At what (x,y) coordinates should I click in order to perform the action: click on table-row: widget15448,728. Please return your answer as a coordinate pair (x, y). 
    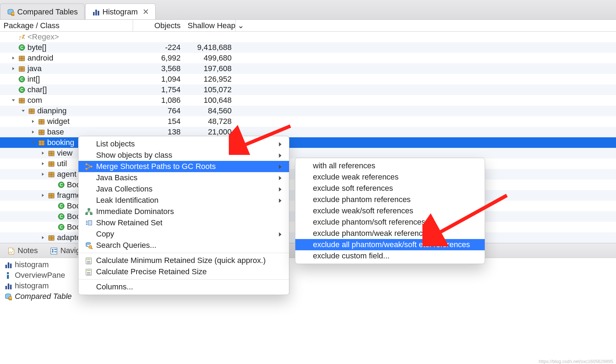
    Looking at the image, I should click on (308, 121).